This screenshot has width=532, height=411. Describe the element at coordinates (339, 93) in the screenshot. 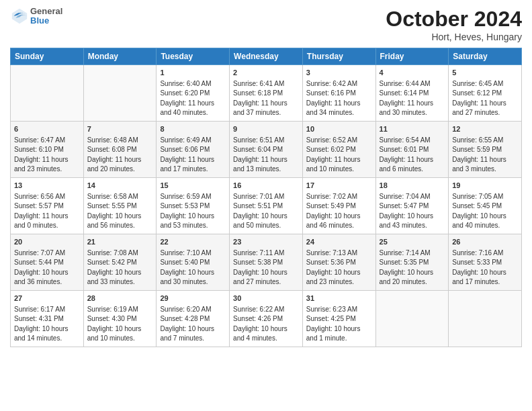

I see `calendar-cell: 3Sunrise: 6:42 AMSunset: 6:16 PMDaylight…` at that location.